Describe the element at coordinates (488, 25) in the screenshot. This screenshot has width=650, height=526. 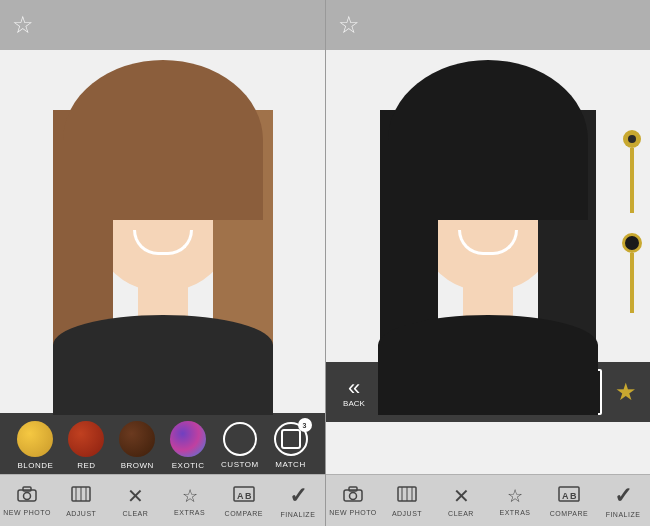
I see `right-top-bar: ☆` at that location.